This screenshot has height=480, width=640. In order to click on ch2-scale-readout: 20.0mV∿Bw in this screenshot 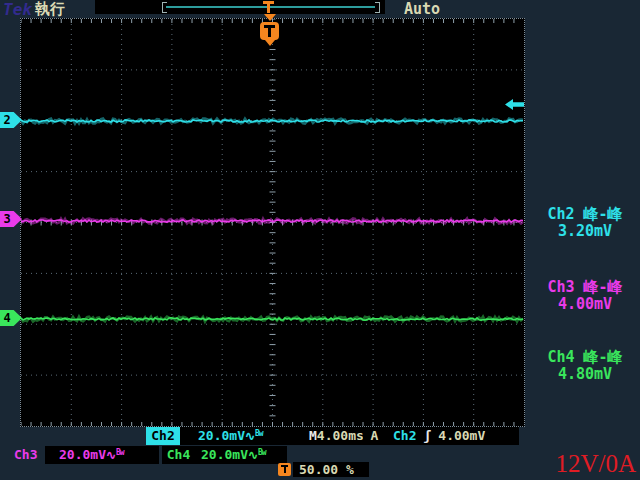, I will do `click(244, 436)`.